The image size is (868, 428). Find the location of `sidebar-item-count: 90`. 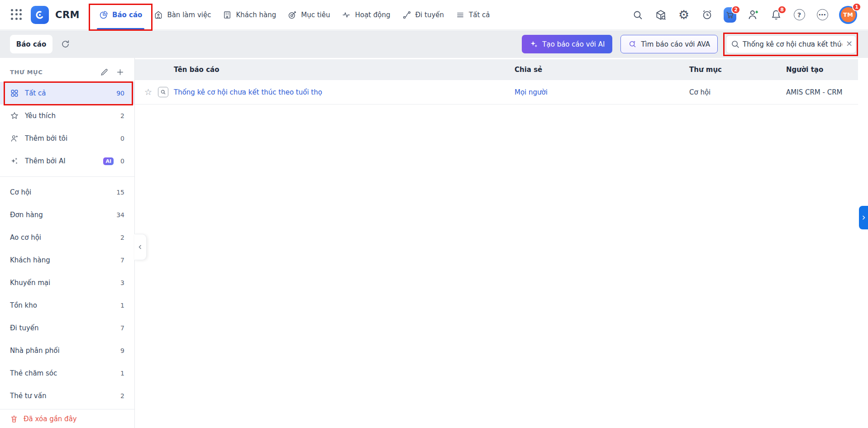

sidebar-item-count: 90 is located at coordinates (120, 93).